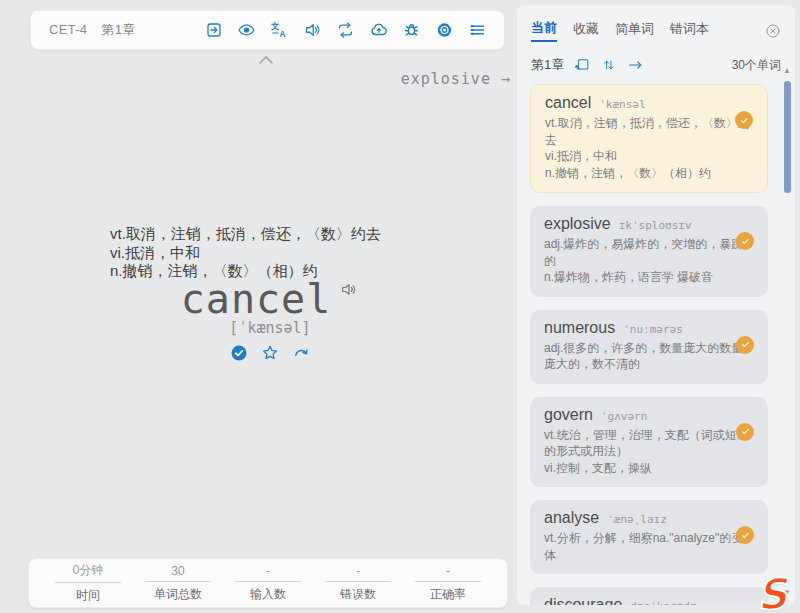 This screenshot has height=613, width=800. I want to click on word-action-bar, so click(270, 353).